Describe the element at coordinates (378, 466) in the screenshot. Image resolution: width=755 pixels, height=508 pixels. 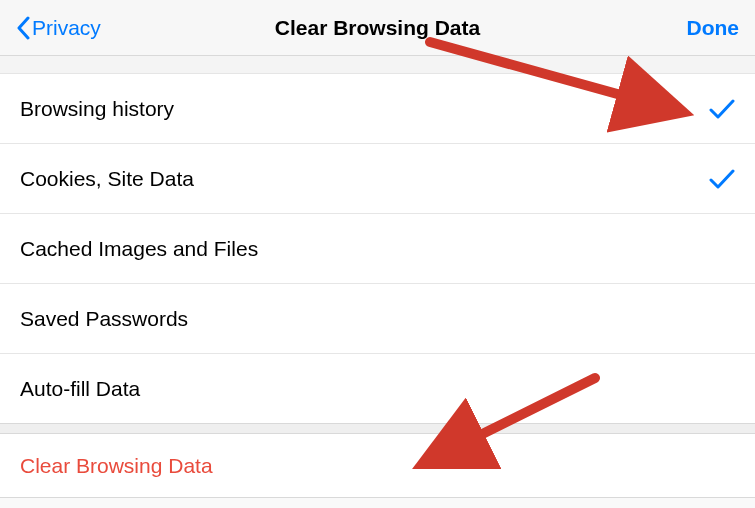
I see `clear-browsing-data-button: Clear Browsing Data` at that location.